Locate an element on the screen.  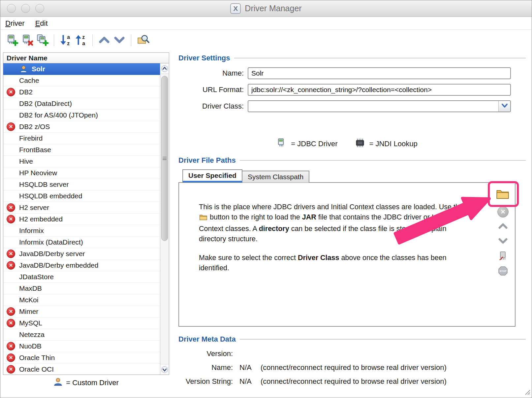
remove-path-button: ✕ is located at coordinates (503, 212).